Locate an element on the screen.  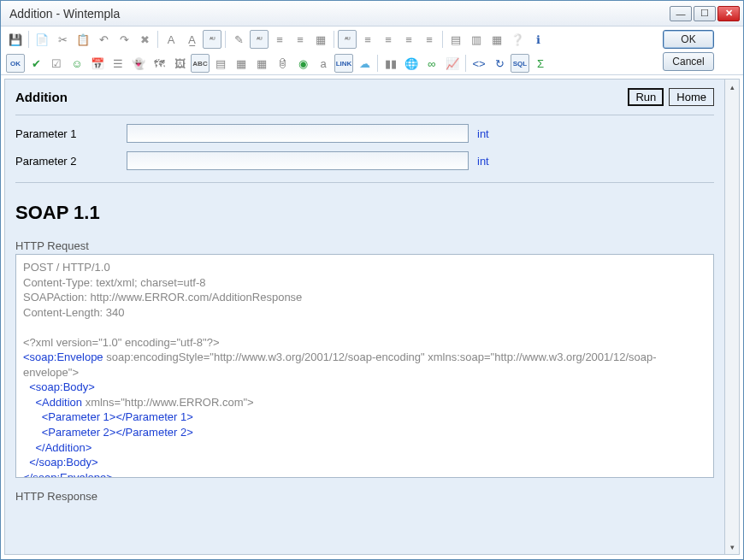
param1-input is located at coordinates (298, 133).